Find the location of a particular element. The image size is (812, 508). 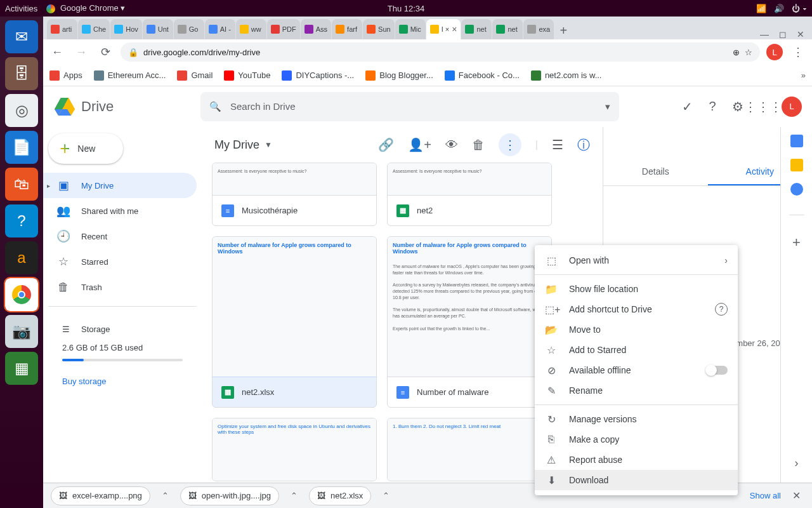

reload-button: ⟳ is located at coordinates (105, 52).